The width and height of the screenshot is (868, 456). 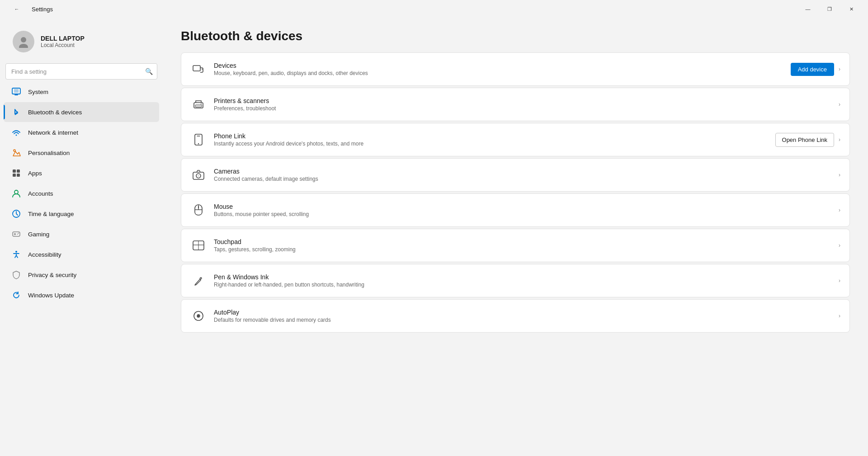 What do you see at coordinates (840, 281) in the screenshot?
I see `pen-chevron-icon: ›` at bounding box center [840, 281].